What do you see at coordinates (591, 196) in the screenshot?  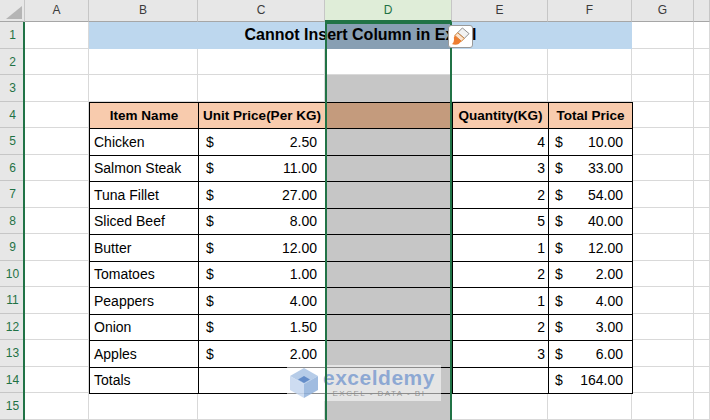 I see `total-price-cell: $54.00` at bounding box center [591, 196].